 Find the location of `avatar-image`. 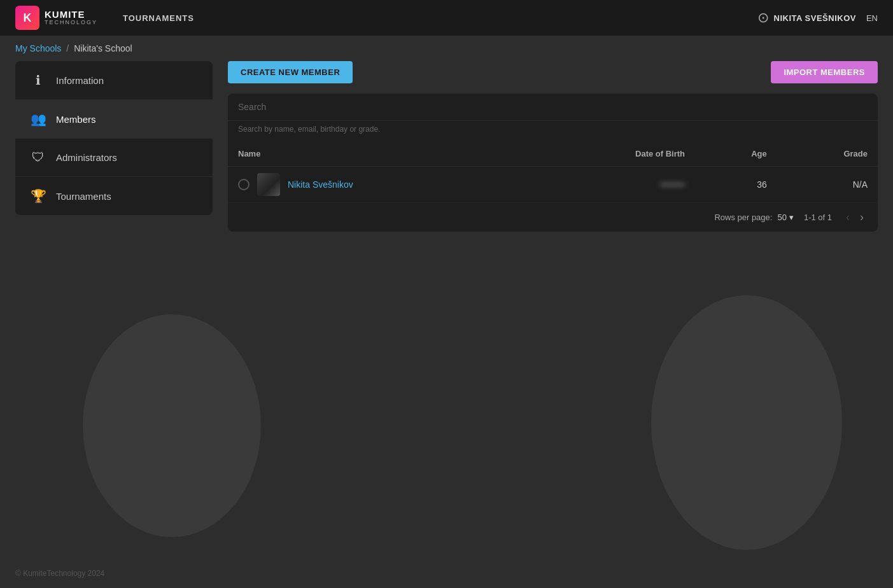

avatar-image is located at coordinates (269, 185).